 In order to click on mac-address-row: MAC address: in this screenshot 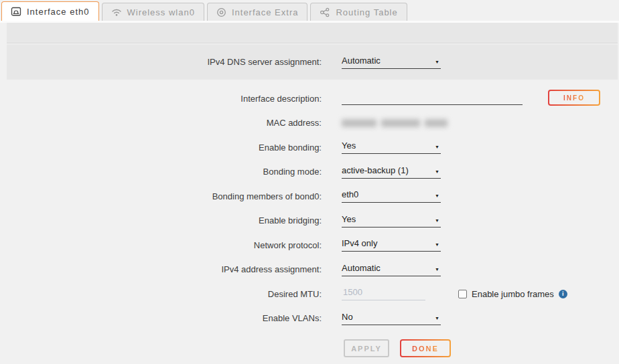, I will do `click(310, 123)`.